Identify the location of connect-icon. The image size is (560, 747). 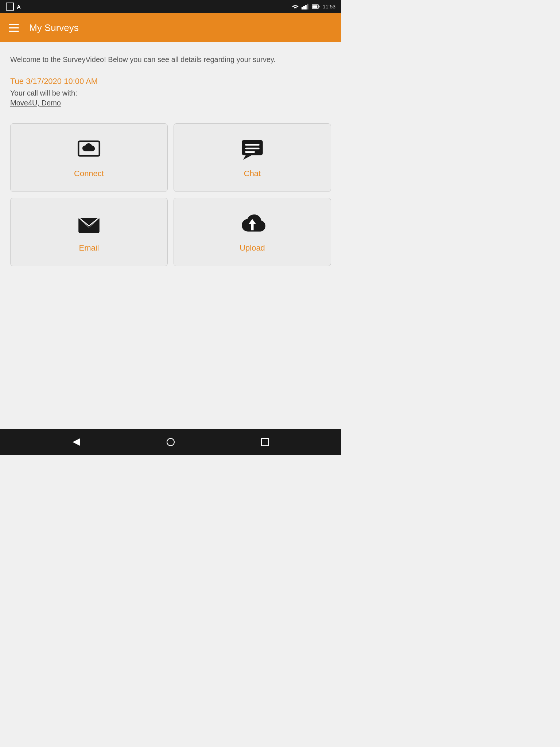
(89, 150).